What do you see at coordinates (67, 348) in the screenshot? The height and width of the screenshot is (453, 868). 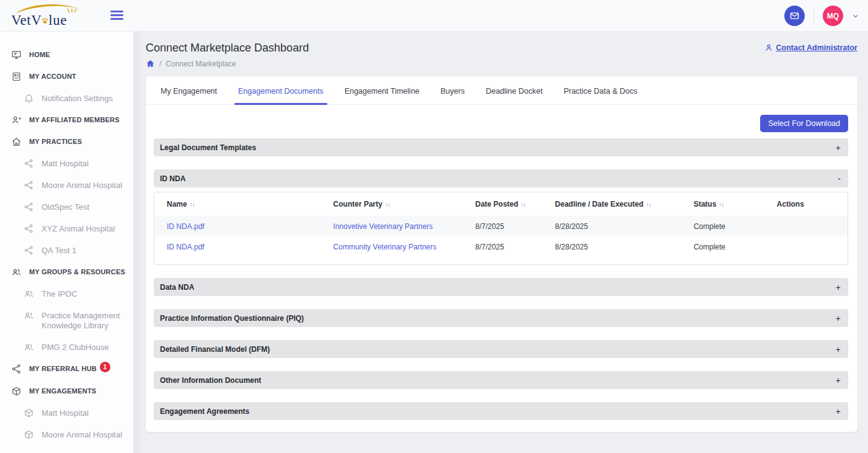 I see `sidebar-item-group-pmg-2-clubhouse: PMG 2 ClubHouse` at bounding box center [67, 348].